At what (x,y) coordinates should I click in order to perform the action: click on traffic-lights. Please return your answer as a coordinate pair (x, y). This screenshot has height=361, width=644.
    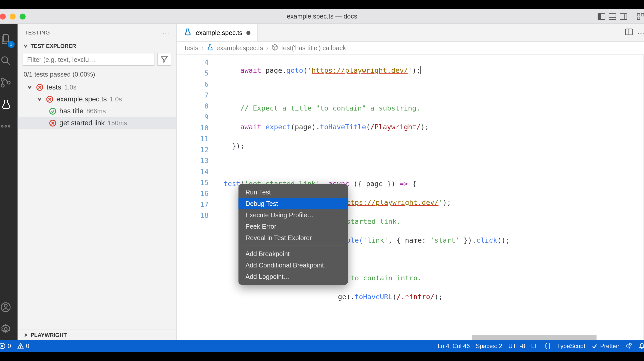
    Looking at the image, I should click on (13, 16).